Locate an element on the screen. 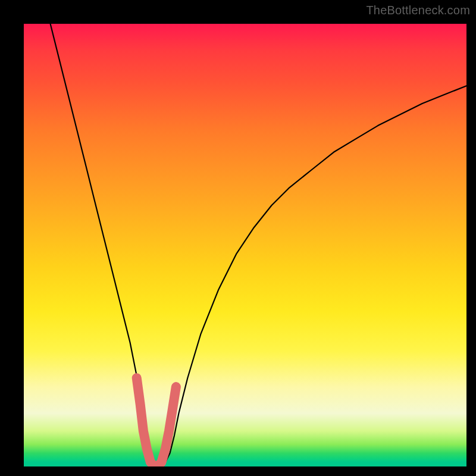 The width and height of the screenshot is (476, 476). watermark-text: TheBottleneck.com is located at coordinates (418, 11).